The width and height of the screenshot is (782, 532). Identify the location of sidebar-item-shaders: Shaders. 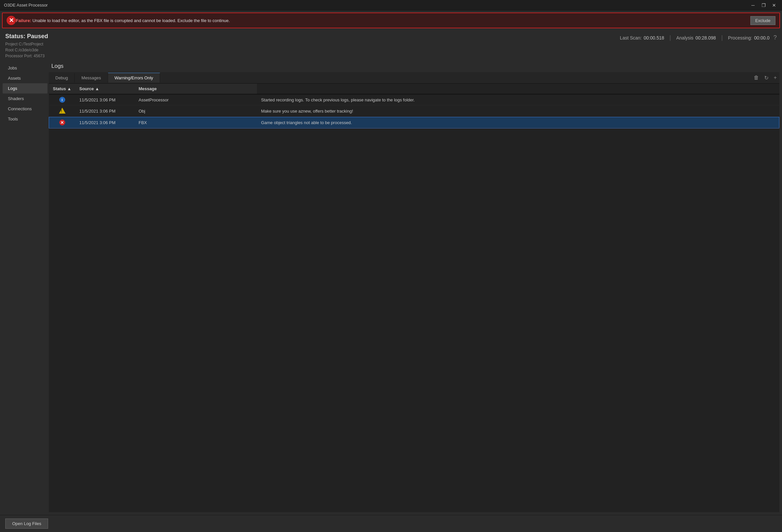
(25, 99).